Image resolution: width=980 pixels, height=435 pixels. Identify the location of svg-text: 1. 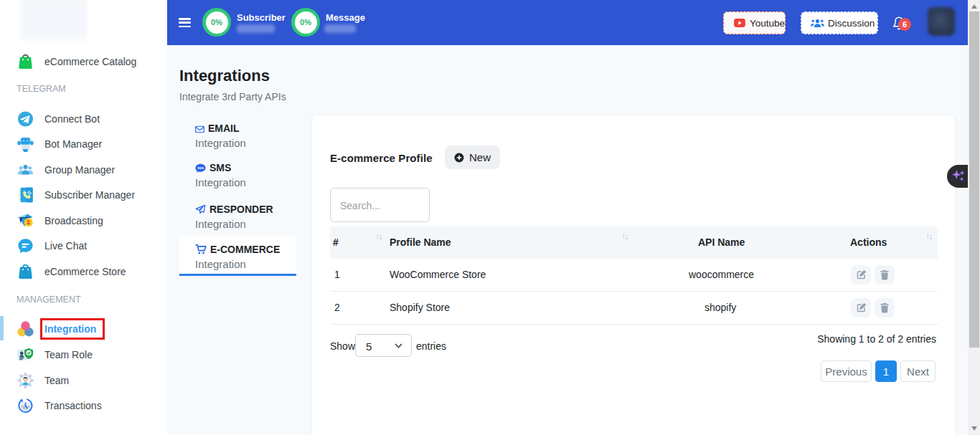
(29, 222).